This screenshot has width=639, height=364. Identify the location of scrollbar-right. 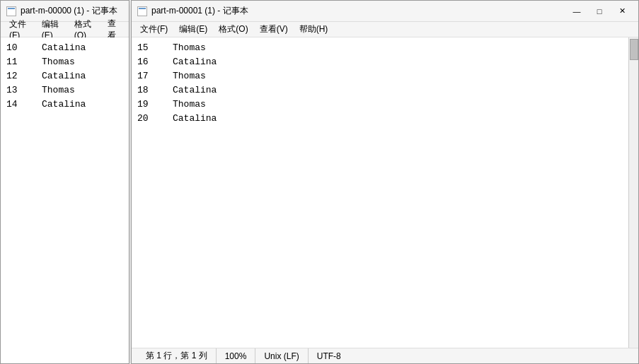
(633, 192).